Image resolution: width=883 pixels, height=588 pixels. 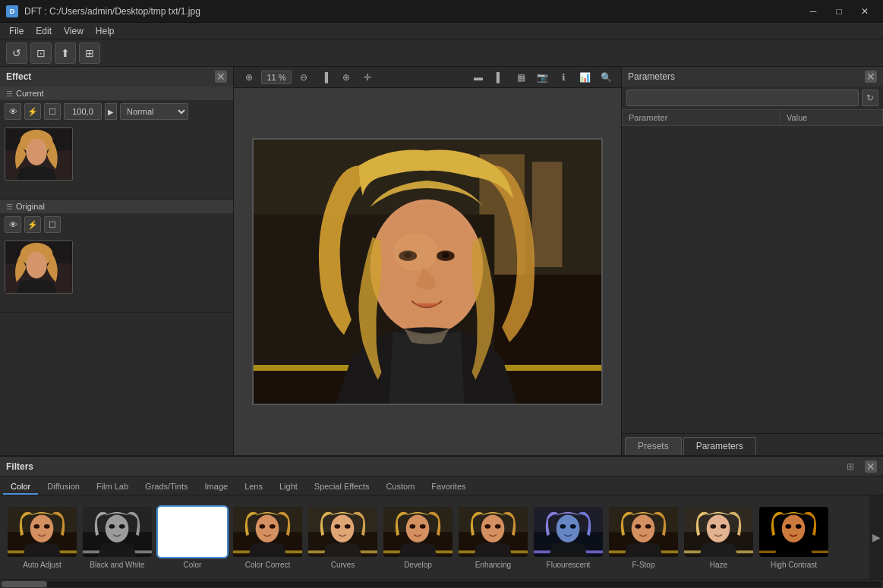 What do you see at coordinates (702, 118) in the screenshot?
I see `param-col-header: Parameter` at bounding box center [702, 118].